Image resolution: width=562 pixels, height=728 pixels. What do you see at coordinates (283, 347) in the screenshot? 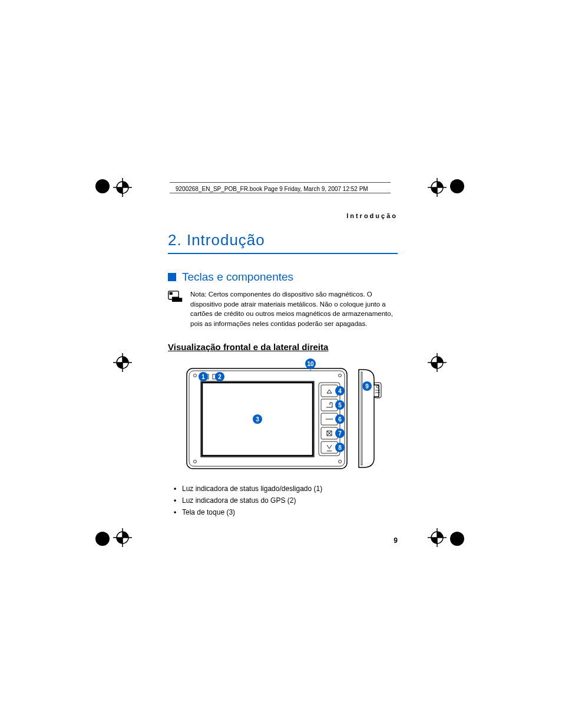
I see `subheading: Visualização frontal e da lateral direit…` at bounding box center [283, 347].